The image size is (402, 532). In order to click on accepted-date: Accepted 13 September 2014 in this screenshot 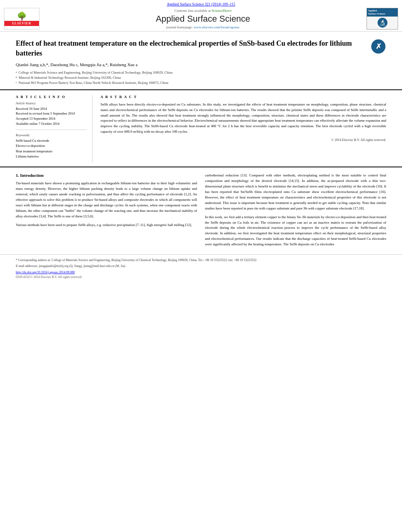, I will do `click(51, 119)`.